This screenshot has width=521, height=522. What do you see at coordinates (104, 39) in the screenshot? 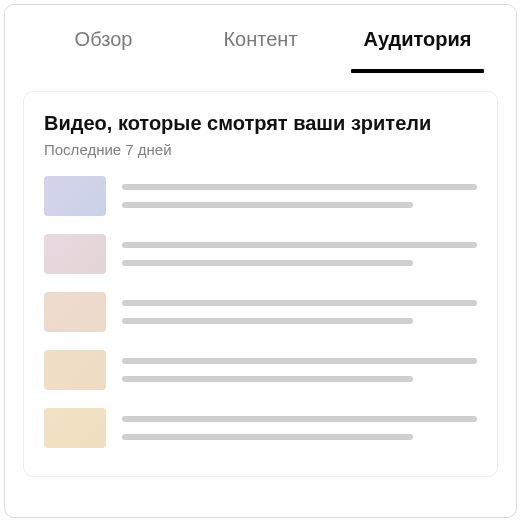
I see `tab-overview: Обзор` at bounding box center [104, 39].